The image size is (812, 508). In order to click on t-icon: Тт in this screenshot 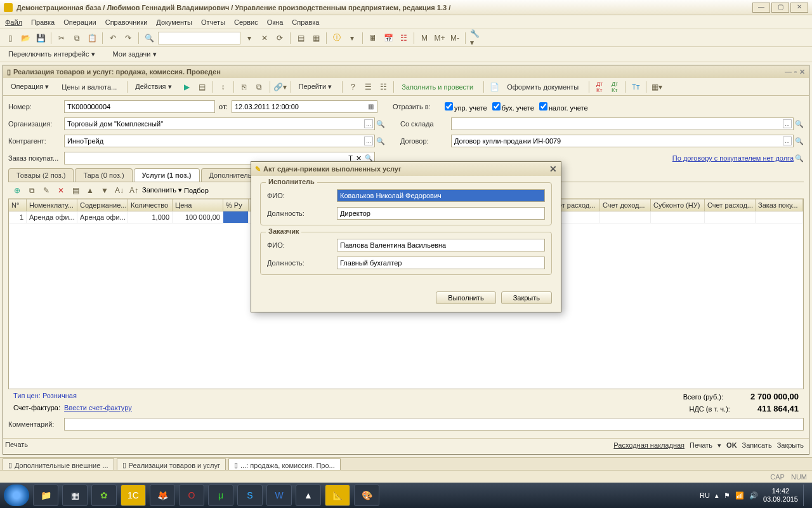, I will do `click(636, 87)`.